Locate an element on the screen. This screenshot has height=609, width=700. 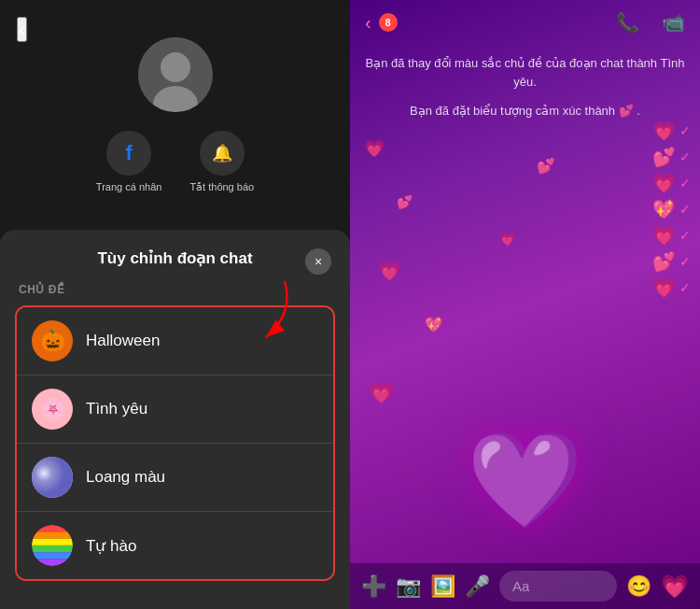
s-heart-3: 💗 is located at coordinates (390, 271).